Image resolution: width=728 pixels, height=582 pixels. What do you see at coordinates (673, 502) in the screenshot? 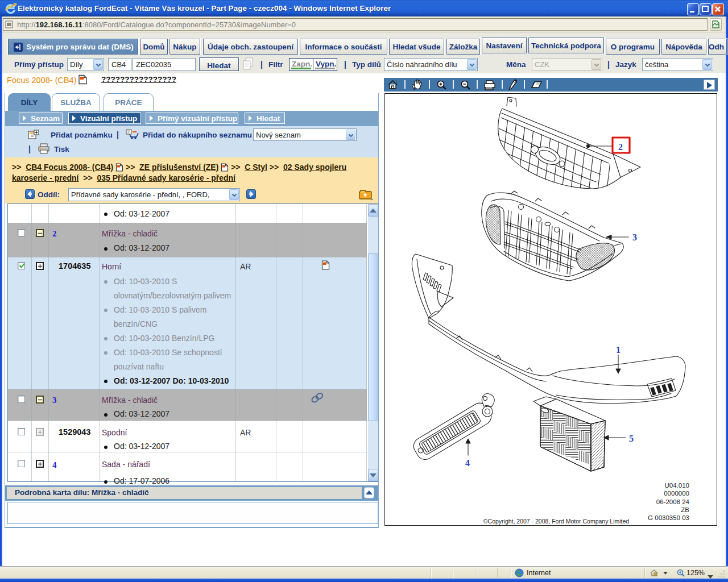
I see `svg-text: 06-2008 24` at bounding box center [673, 502].